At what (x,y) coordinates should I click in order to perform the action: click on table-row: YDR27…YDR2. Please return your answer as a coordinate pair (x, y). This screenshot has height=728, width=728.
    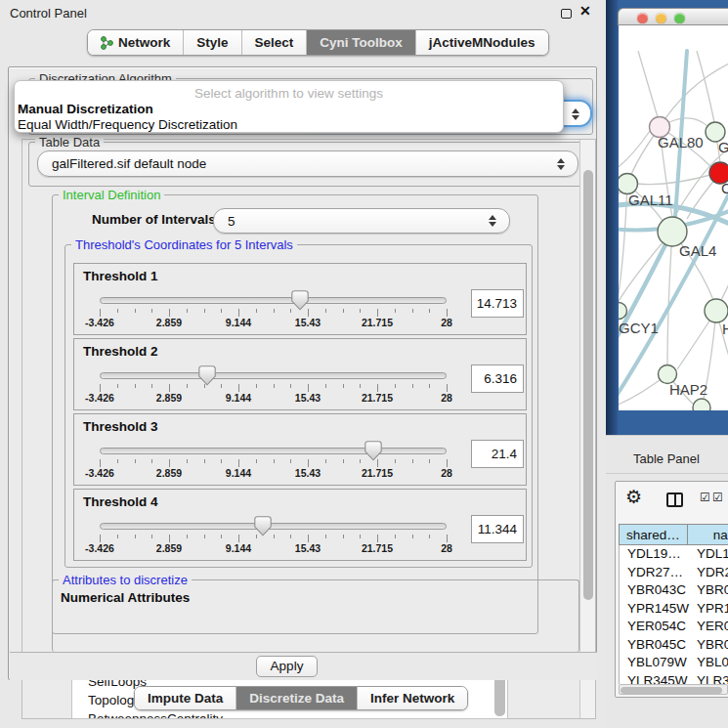
    Looking at the image, I should click on (674, 573).